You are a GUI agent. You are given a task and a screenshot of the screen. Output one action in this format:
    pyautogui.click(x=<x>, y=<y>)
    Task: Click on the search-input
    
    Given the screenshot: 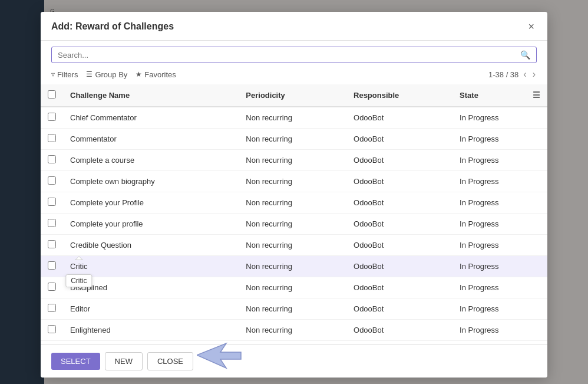 What is the action you would take?
    pyautogui.click(x=289, y=55)
    